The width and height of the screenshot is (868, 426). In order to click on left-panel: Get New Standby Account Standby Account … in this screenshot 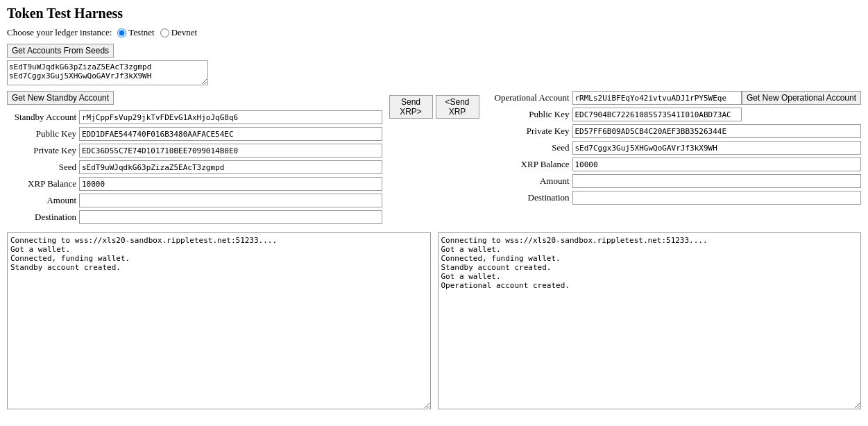, I will do `click(198, 159)`.